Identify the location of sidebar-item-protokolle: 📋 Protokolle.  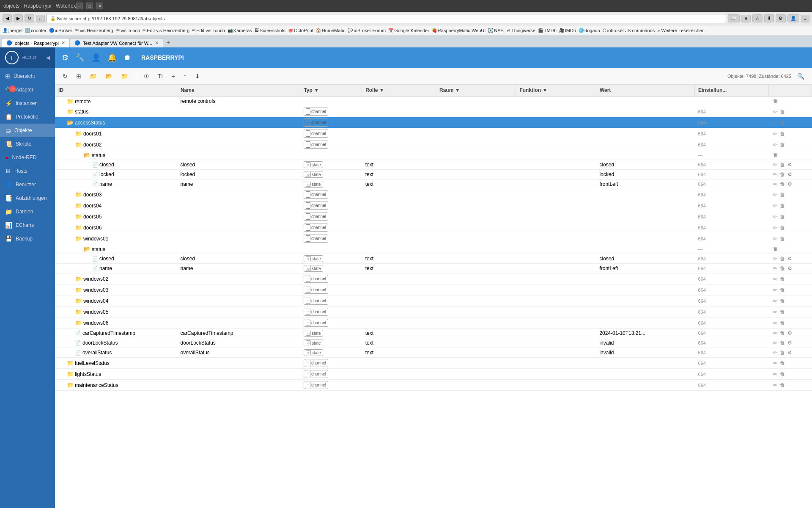
(27, 117).